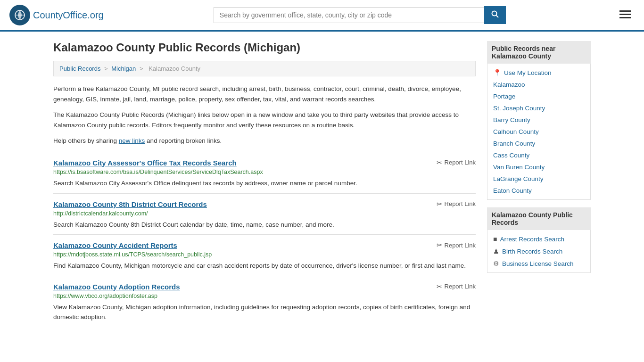 The image size is (644, 362). What do you see at coordinates (264, 163) in the screenshot?
I see `result-header-0: Kalamazoo City Assessor's Office Tax Rec…` at bounding box center [264, 163].